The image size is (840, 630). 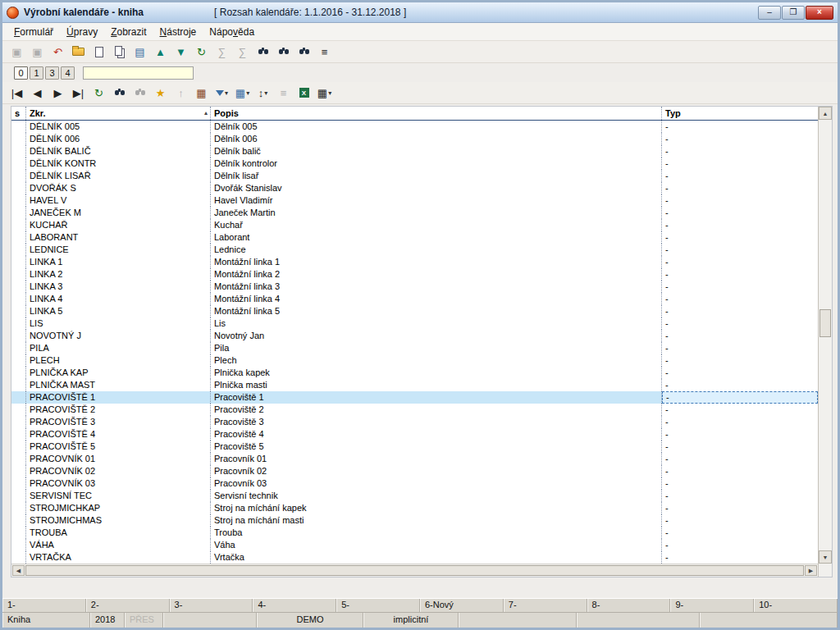 I want to click on move-up-icon: ▲, so click(x=161, y=52).